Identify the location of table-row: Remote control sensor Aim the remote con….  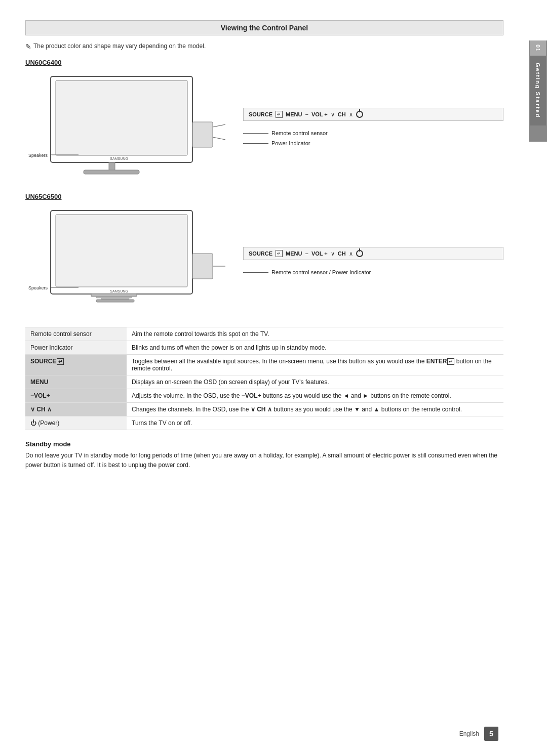
(264, 334).